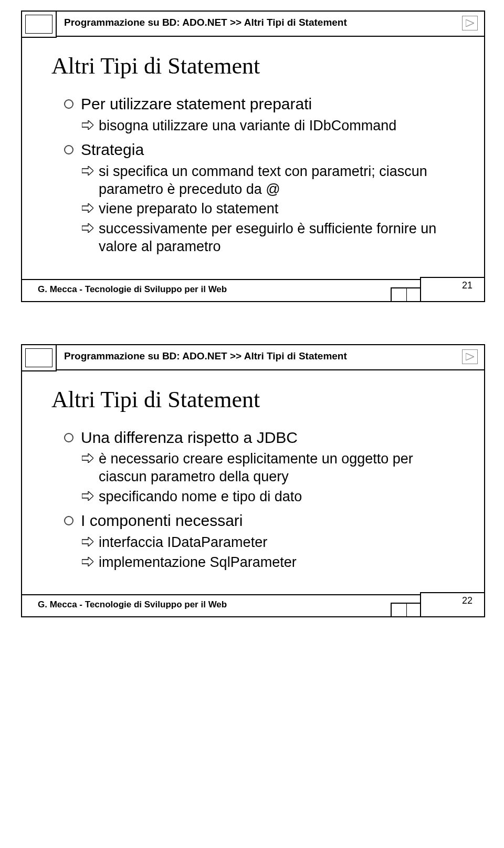  I want to click on bullet-text: è necessario creare esplicitamente un og…, so click(281, 468).